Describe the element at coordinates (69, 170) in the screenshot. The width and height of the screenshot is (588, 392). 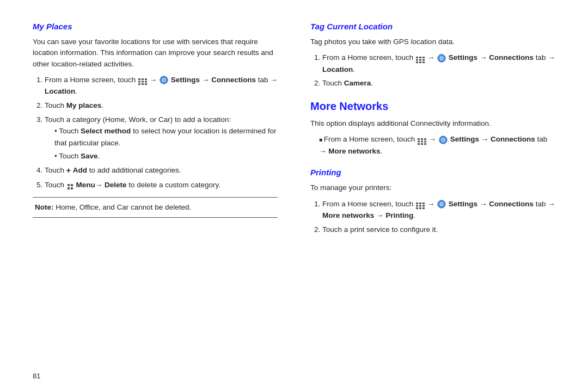
I see `add-icon: +` at that location.